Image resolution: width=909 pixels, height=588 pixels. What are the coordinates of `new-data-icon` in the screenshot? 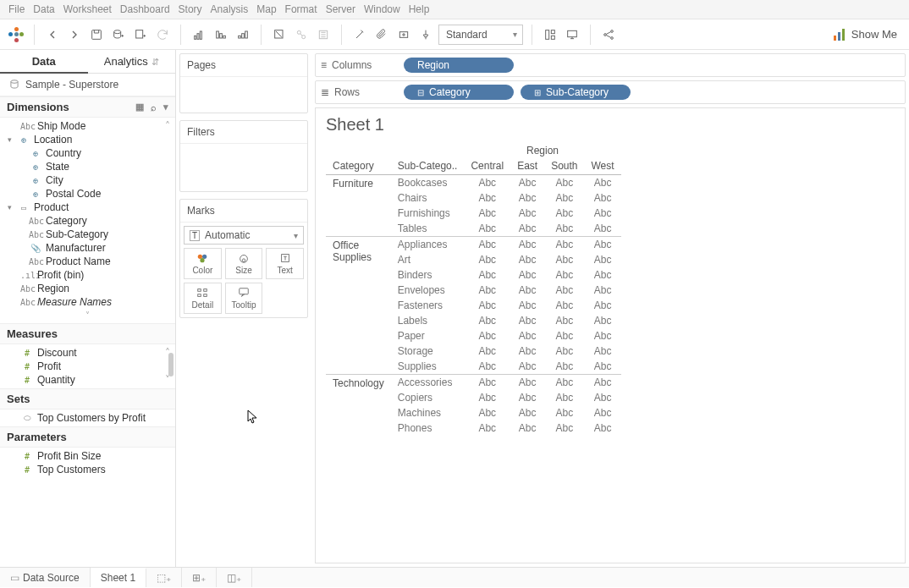 It's located at (118, 35).